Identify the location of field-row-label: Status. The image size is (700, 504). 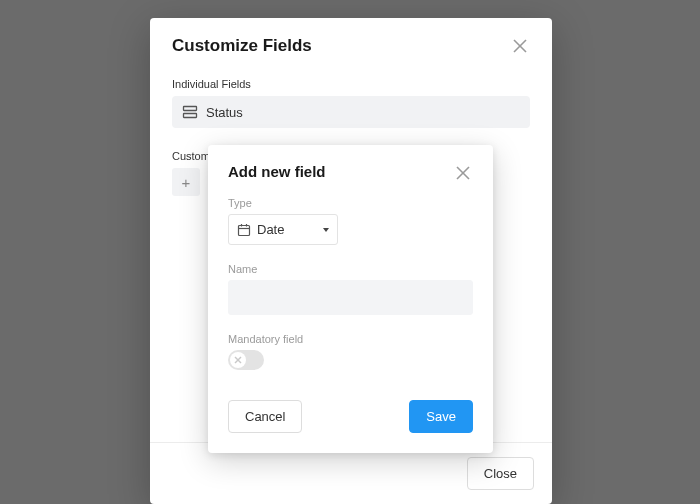
(224, 112).